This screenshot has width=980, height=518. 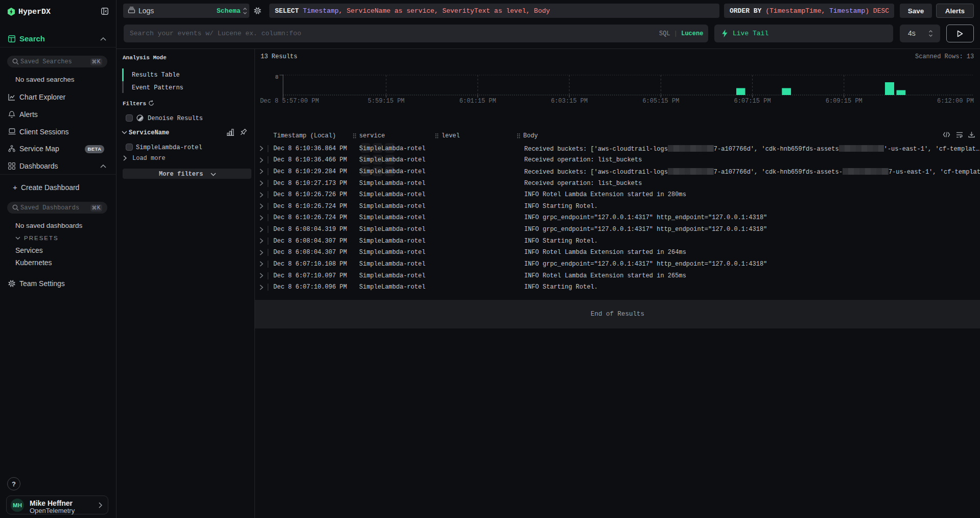 What do you see at coordinates (386, 101) in the screenshot?
I see `svg-text: 5:59:15 PM` at bounding box center [386, 101].